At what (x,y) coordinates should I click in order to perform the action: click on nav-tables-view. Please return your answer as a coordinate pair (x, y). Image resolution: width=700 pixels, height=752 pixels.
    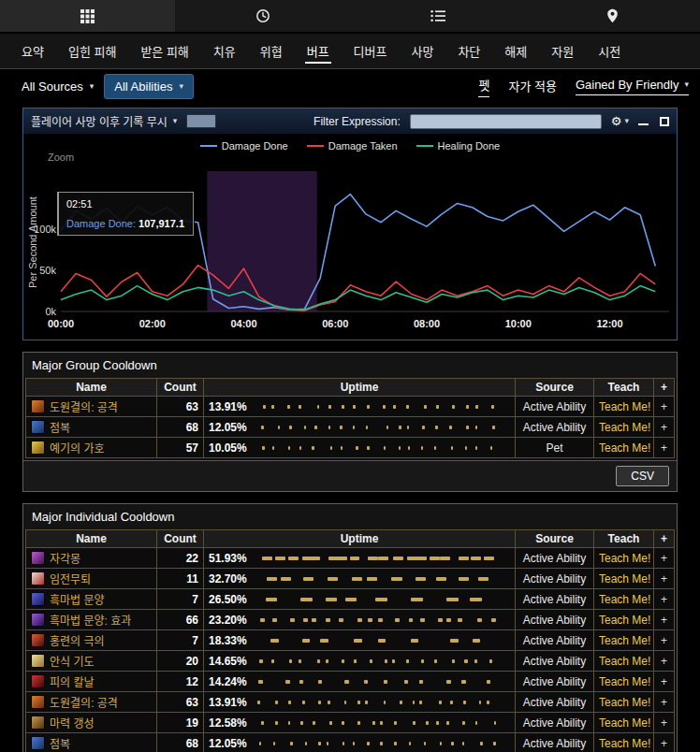
    Looking at the image, I should click on (88, 16).